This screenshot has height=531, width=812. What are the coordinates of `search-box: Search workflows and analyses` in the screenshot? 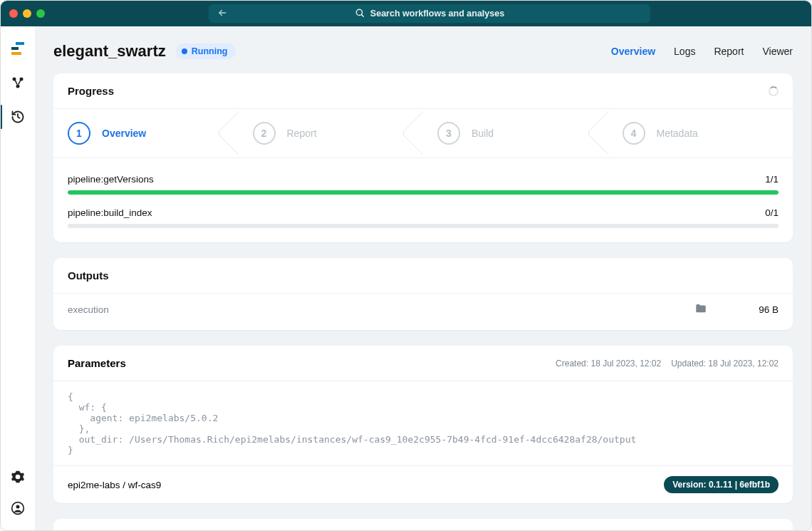 It's located at (430, 14).